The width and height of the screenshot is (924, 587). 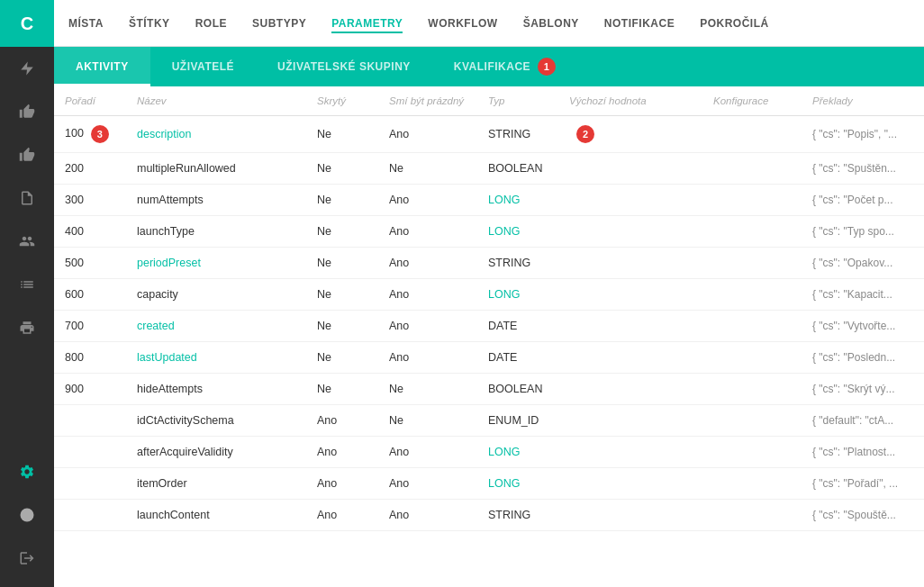 What do you see at coordinates (463, 23) in the screenshot?
I see `nav-item-workflow: WORKFLOW` at bounding box center [463, 23].